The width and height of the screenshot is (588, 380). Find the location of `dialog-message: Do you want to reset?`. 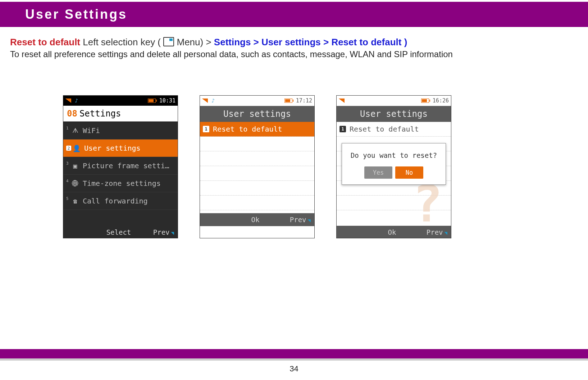

dialog-message: Do you want to reset? is located at coordinates (394, 155).